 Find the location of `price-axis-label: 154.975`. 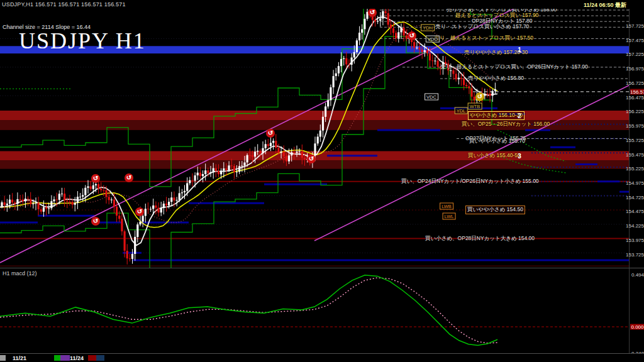

price-axis-label: 154.975 is located at coordinates (635, 182).